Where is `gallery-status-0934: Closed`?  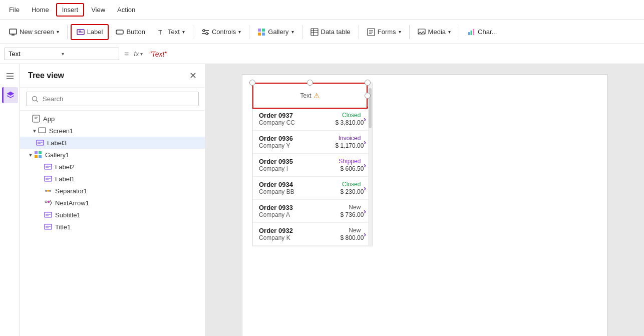
gallery-status-0934: Closed is located at coordinates (352, 184).